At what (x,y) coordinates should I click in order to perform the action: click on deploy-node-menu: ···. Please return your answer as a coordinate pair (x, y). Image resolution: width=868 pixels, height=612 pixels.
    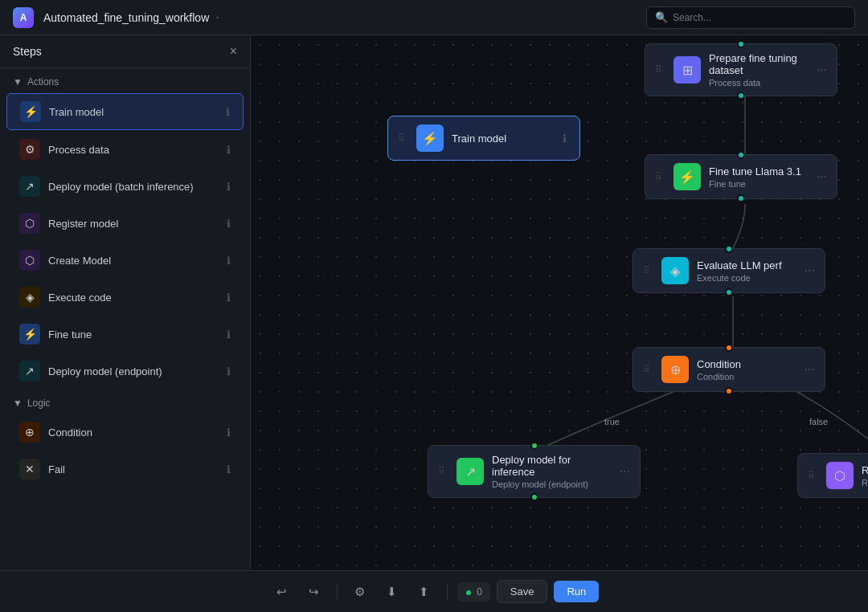
    Looking at the image, I should click on (625, 471).